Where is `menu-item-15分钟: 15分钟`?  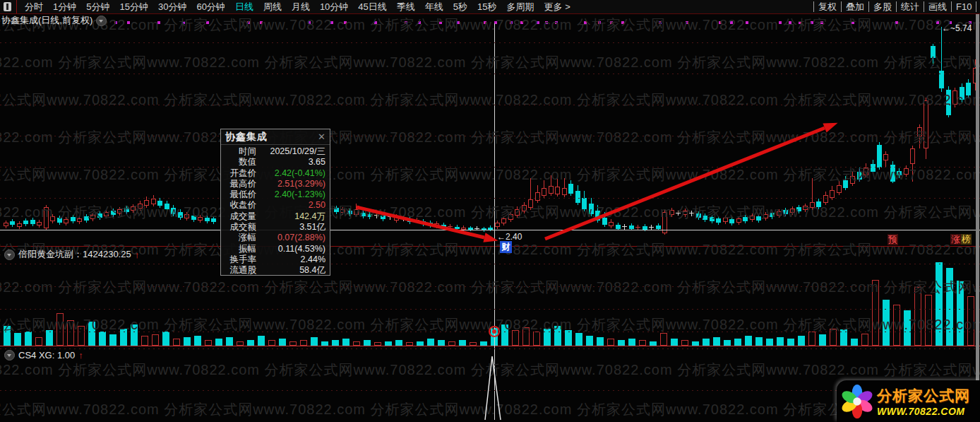
menu-item-15分钟: 15分钟 is located at coordinates (133, 7).